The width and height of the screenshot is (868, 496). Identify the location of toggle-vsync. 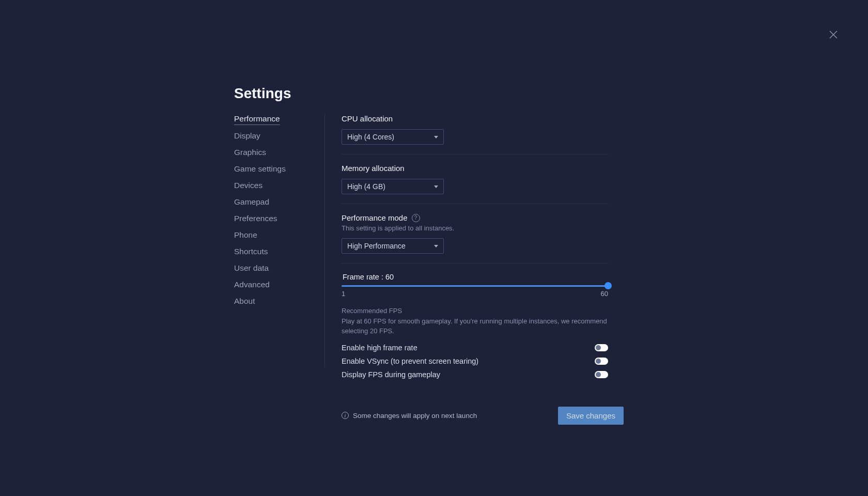
(601, 361).